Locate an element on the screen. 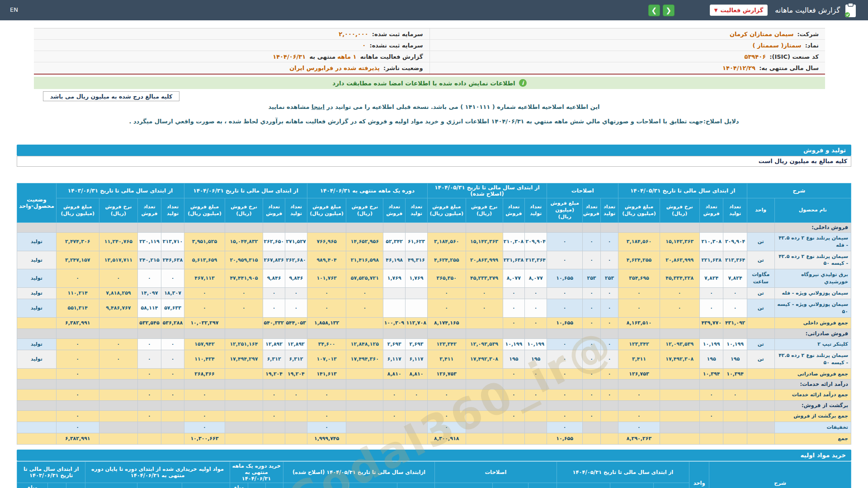  table-cell: ۲۰۹,۹۰۴ is located at coordinates (735, 241).